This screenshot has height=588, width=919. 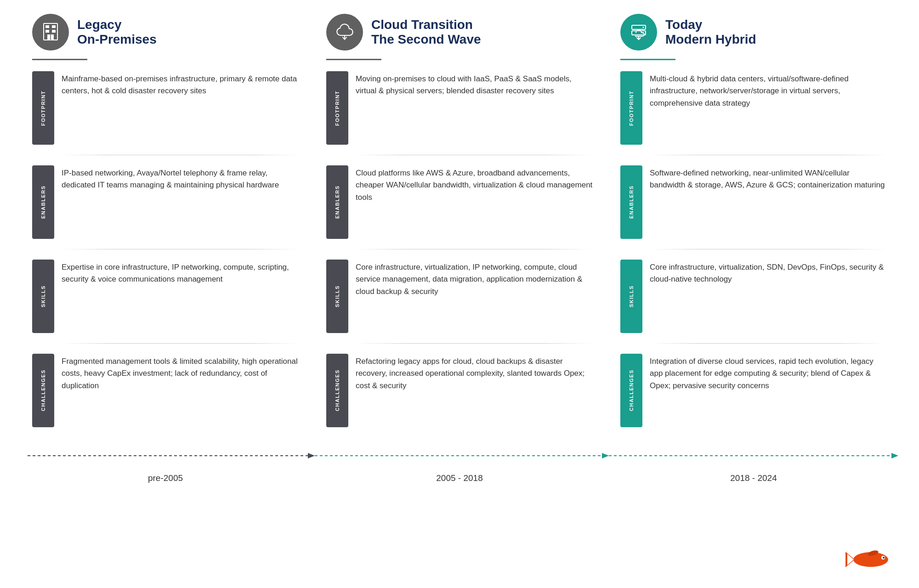 I want to click on col-divider-legacy, so click(x=60, y=60).